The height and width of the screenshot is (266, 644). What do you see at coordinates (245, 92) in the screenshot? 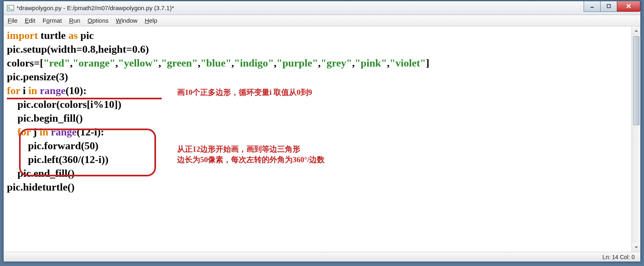
I see `annotation-1: 画10个正多边形，循环变量i 取值从0到9` at bounding box center [245, 92].